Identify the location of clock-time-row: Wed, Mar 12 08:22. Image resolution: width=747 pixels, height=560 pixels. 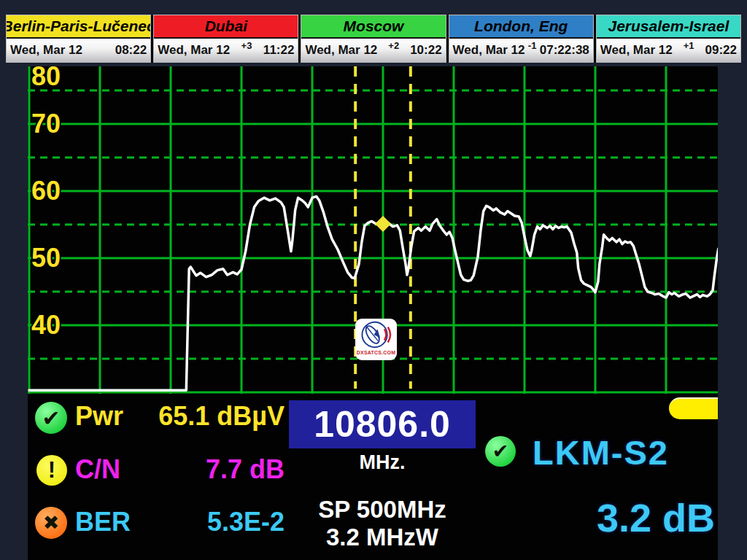
(79, 50).